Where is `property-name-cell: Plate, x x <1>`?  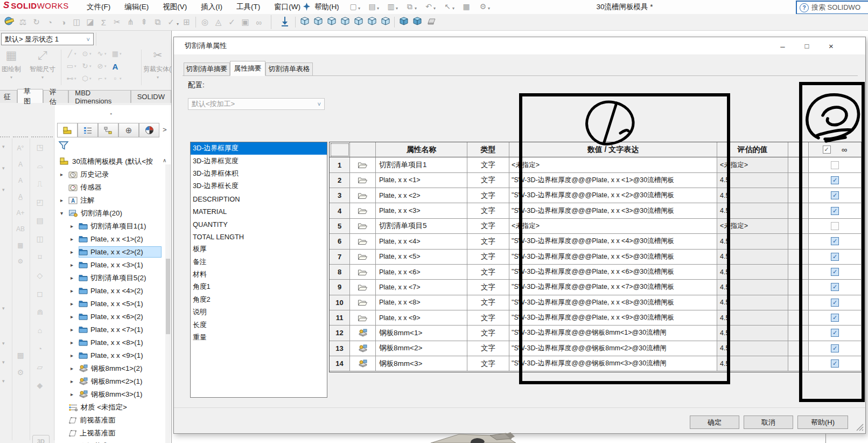
property-name-cell: Plate, x x <1> is located at coordinates (422, 181).